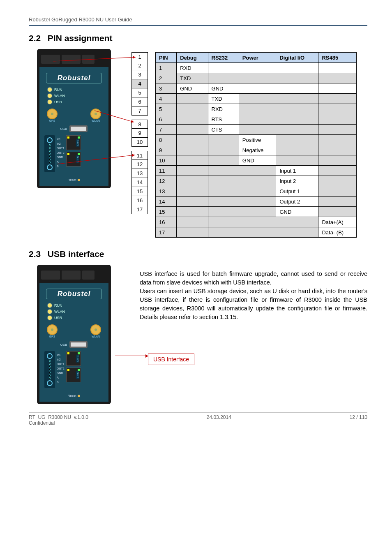 This screenshot has width=392, height=555. What do you see at coordinates (171, 359) in the screenshot?
I see `usb-interface-callout: USB Interface` at bounding box center [171, 359].